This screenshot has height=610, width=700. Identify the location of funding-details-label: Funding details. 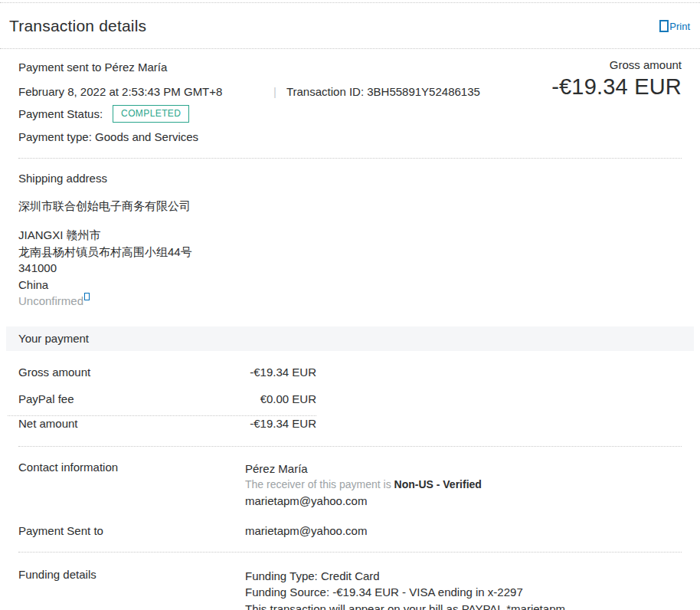
(132, 589).